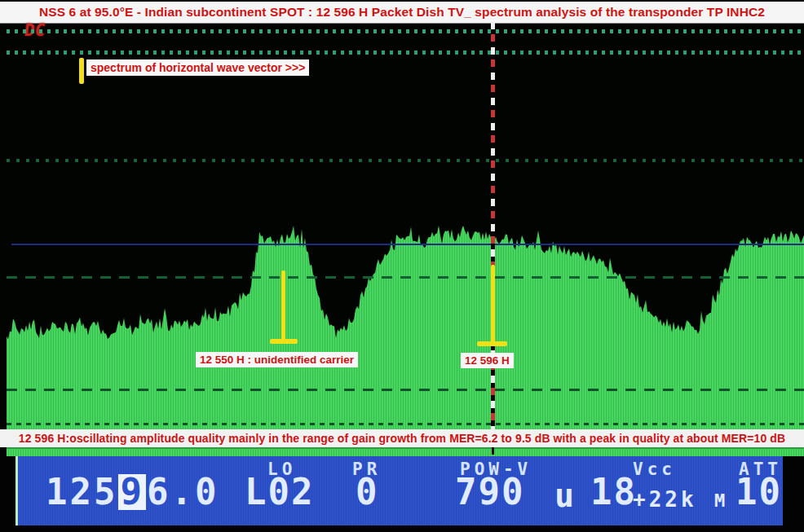 The image size is (804, 532). I want to click on panel-right-margin, so click(793, 494).